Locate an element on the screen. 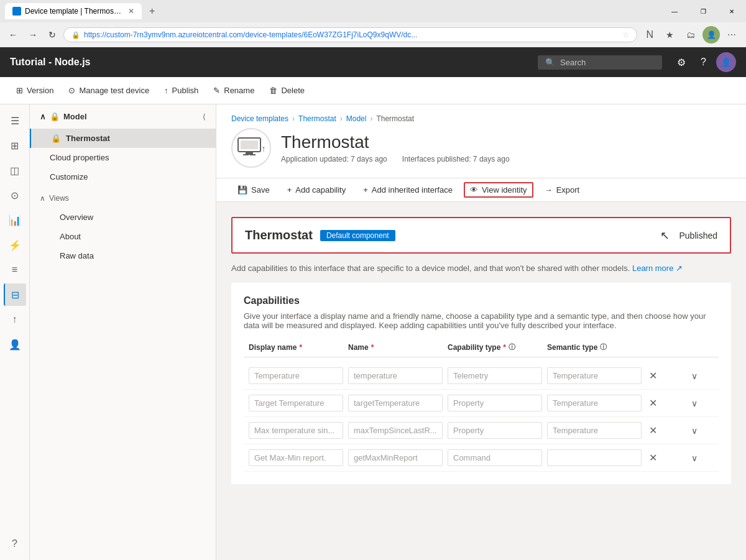  page-toolbar: ⊞ Version ⊙ Manage test device ↑ Publish… is located at coordinates (373, 91).